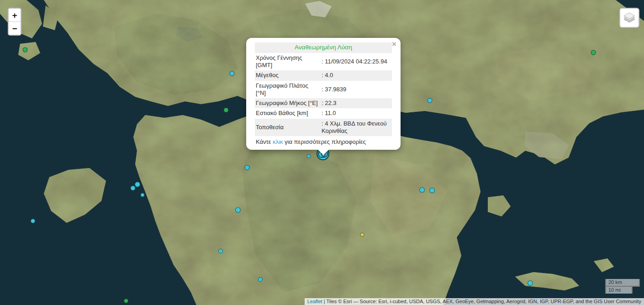 Image resolution: width=644 pixels, height=305 pixels. Describe the element at coordinates (15, 16) in the screenshot. I see `zoom-in-button: +` at that location.